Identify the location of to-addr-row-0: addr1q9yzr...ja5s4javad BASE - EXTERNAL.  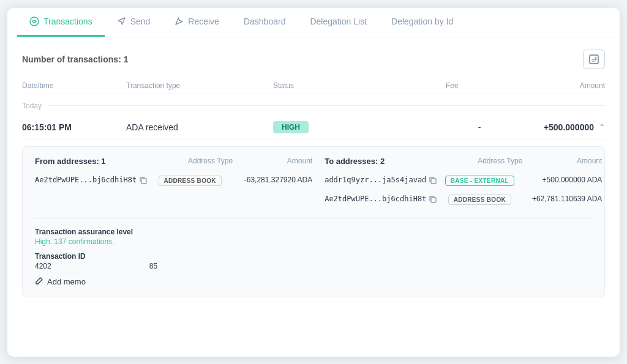
(463, 180).